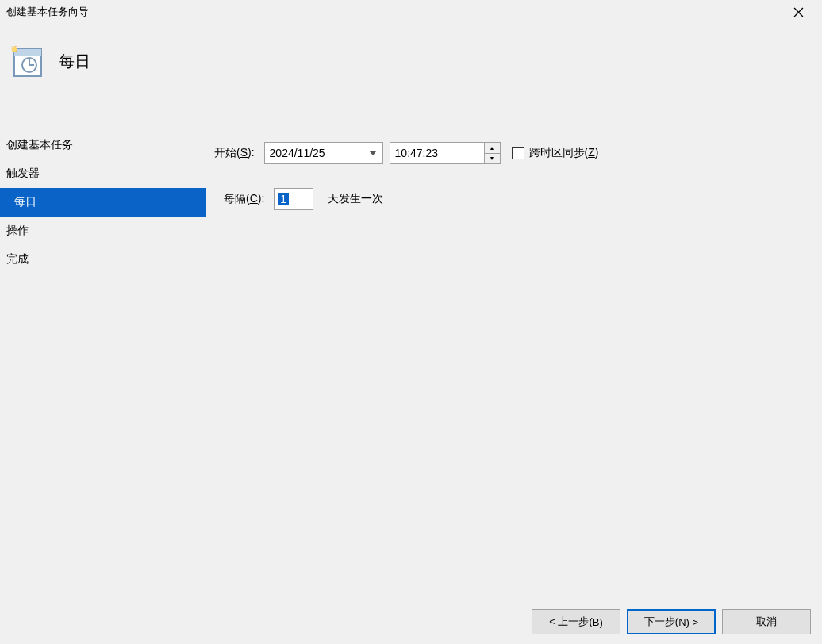 This screenshot has height=644, width=822. What do you see at coordinates (492, 159) in the screenshot?
I see `spinner-down-icon: ▼` at bounding box center [492, 159].